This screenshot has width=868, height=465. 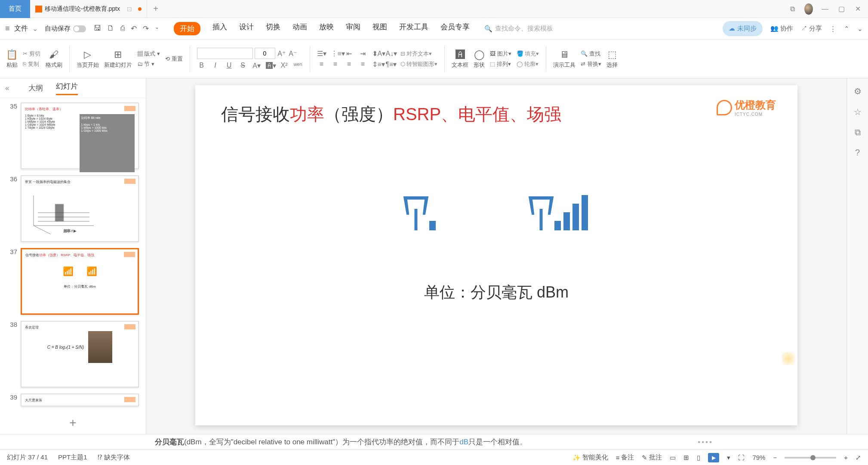 What do you see at coordinates (377, 53) in the screenshot?
I see `text-direction-button: ⬍A▾` at bounding box center [377, 53].